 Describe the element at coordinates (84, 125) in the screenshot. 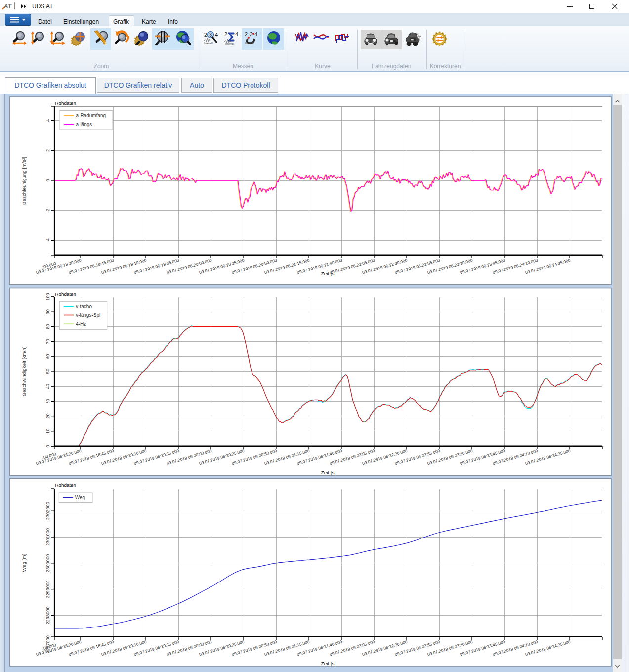

I see `svg-text: a-längs` at that location.